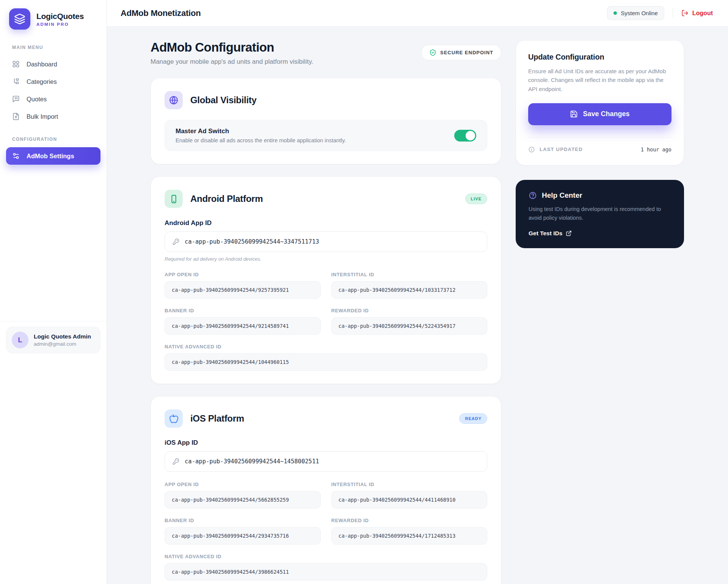  Describe the element at coordinates (615, 13) in the screenshot. I see `online-dot-icon` at that location.